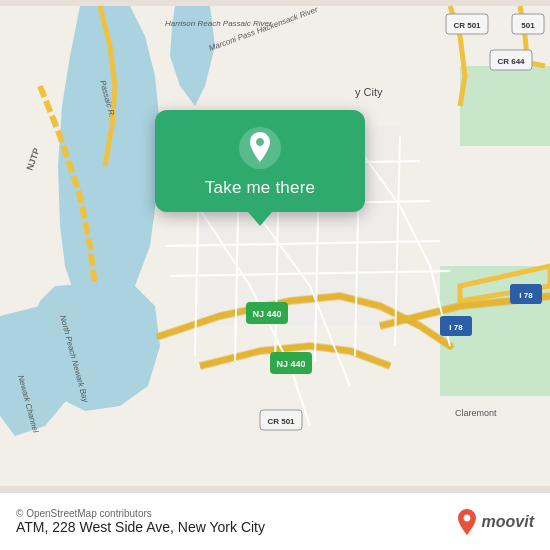 This screenshot has height=550, width=550. I want to click on location-pin-icon, so click(260, 148).